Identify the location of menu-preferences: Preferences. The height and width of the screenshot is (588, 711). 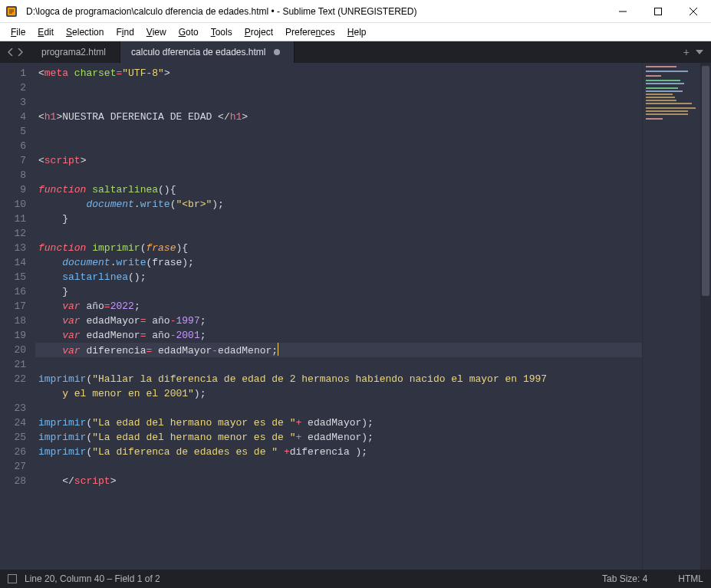
(310, 32).